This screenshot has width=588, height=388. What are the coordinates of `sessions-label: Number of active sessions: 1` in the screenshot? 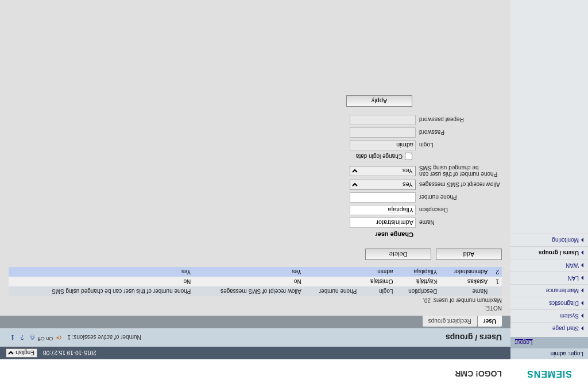 It's located at (104, 337).